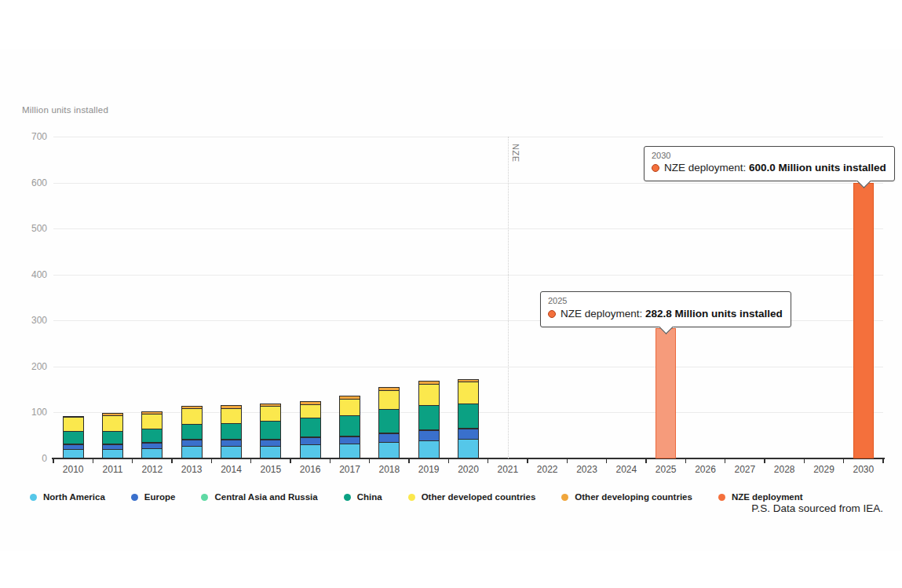  Describe the element at coordinates (776, 168) in the screenshot. I see `tooltip-2030-text: NZE deployment: 600.0 Million units inst…` at that location.